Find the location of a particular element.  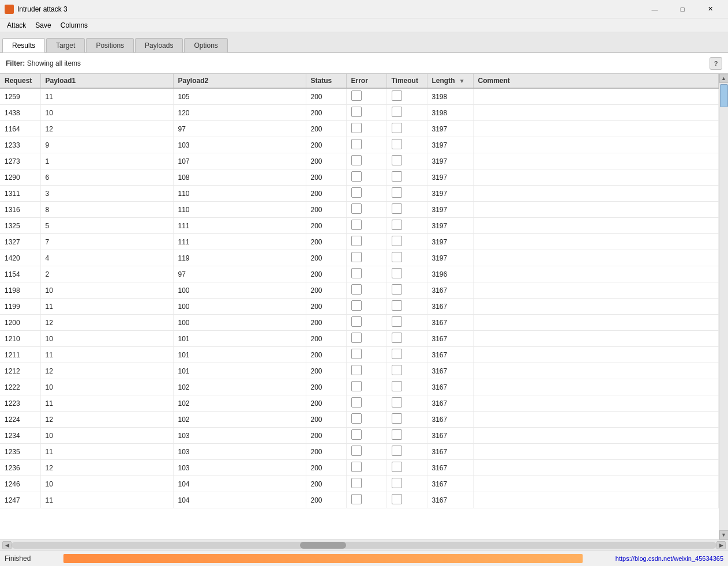

status-url: https://blog.csdn.net/weixin_45634365 is located at coordinates (669, 559).